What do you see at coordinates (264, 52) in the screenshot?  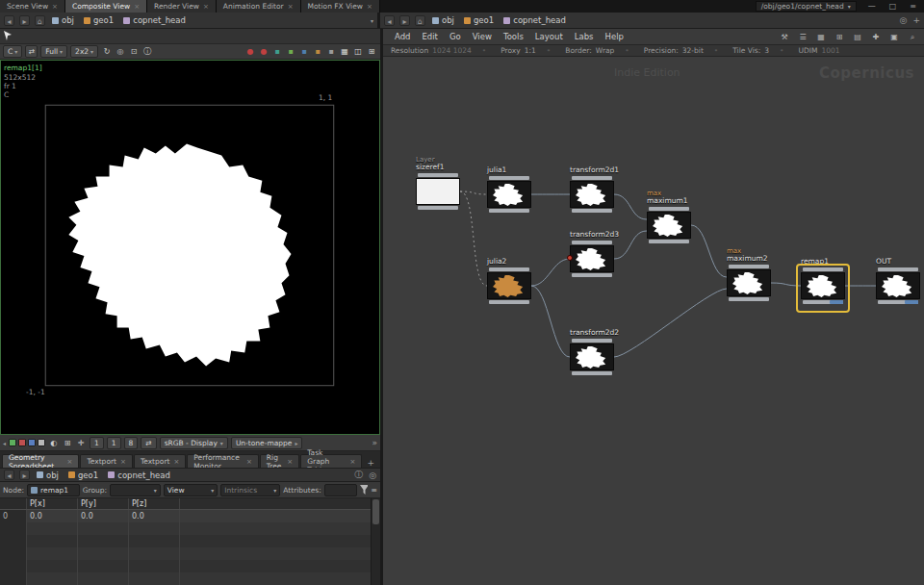 I see `record-red2-icon: ●` at bounding box center [264, 52].